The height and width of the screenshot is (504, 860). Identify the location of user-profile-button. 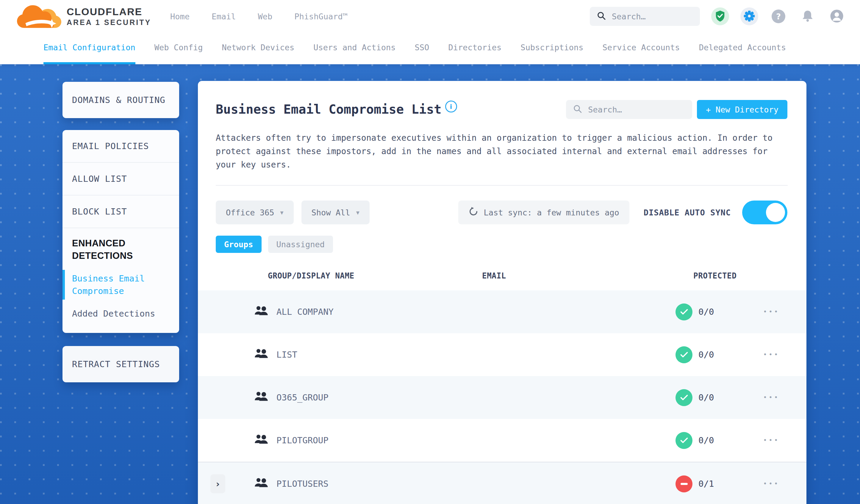
(837, 16).